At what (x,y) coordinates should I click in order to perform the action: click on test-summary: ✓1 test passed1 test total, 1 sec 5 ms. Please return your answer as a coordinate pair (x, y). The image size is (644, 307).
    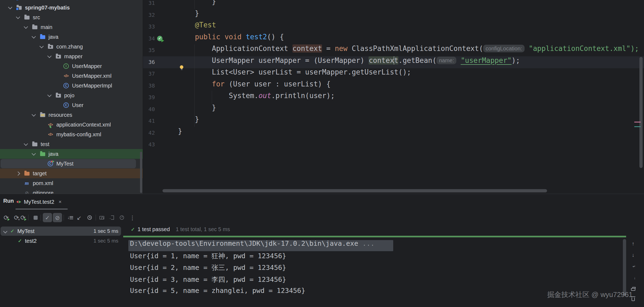
    Looking at the image, I should click on (180, 231).